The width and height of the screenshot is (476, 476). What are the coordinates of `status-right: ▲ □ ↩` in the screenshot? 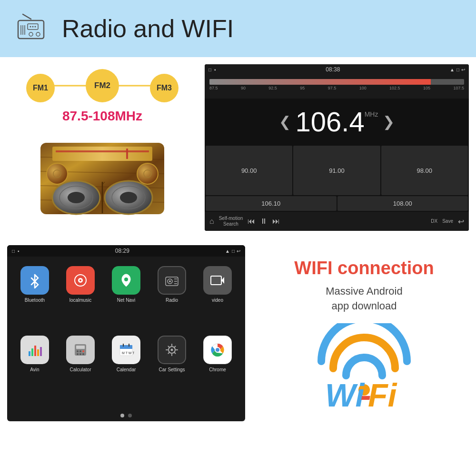 It's located at (457, 69).